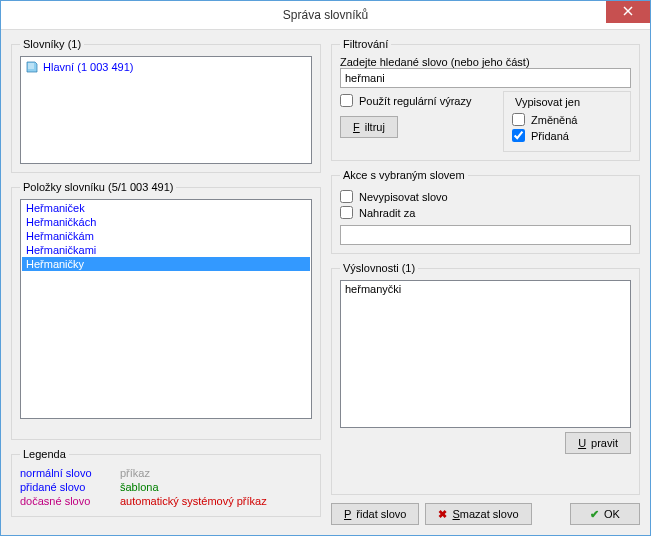 This screenshot has width=651, height=536. Describe the element at coordinates (416, 100) in the screenshot. I see `regex-checkbox-row: Použít regulární výrazy` at that location.